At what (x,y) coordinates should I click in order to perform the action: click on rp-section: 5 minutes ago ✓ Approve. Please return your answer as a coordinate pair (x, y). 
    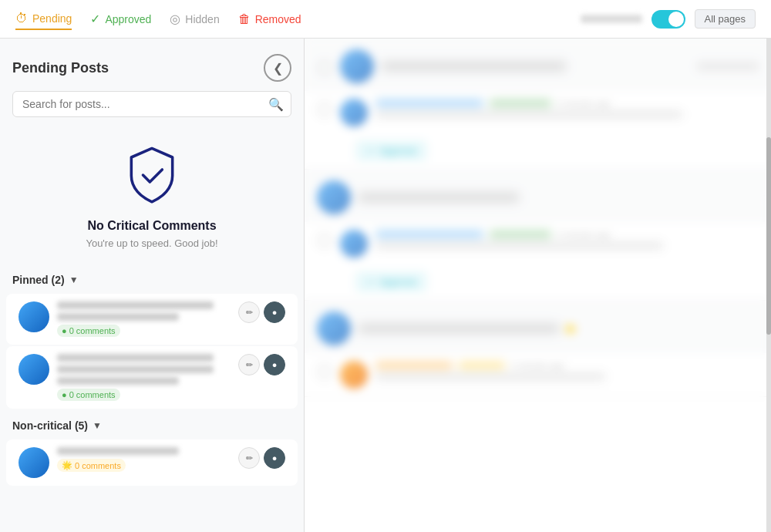
    Looking at the image, I should click on (538, 104).